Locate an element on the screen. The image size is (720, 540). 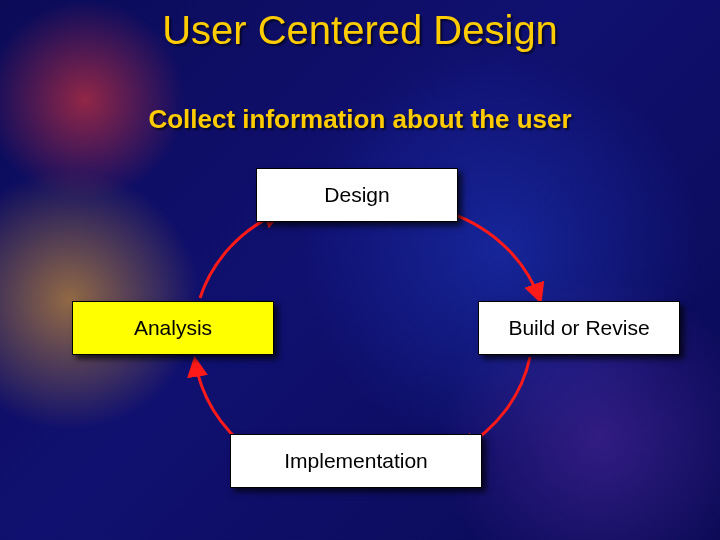
node-analysis-label: Analysis is located at coordinates (173, 328).